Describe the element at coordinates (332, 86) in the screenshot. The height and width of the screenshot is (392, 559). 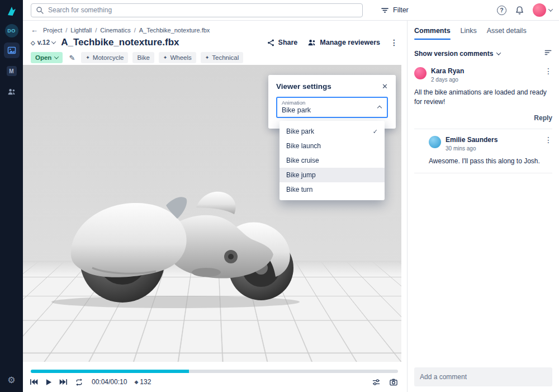
I see `viewer-settings-header: Viewer settings ✕` at that location.